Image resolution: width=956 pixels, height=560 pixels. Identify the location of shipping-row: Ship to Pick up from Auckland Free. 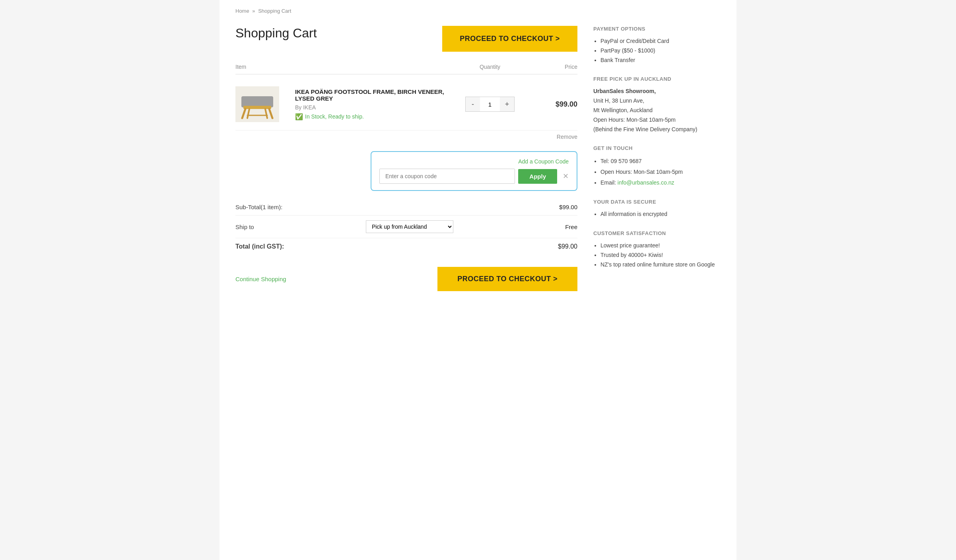
(406, 227).